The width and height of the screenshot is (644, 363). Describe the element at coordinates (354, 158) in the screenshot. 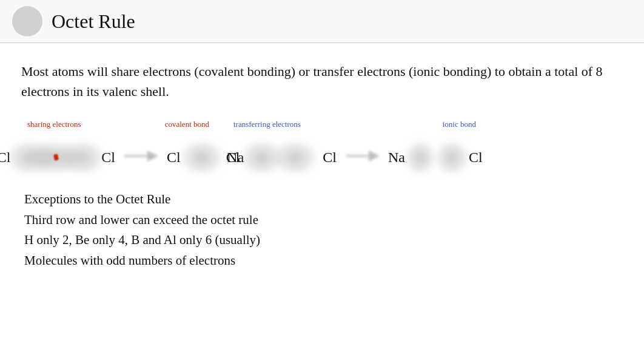

I see `ionic-atoms-row: Na Cl` at that location.